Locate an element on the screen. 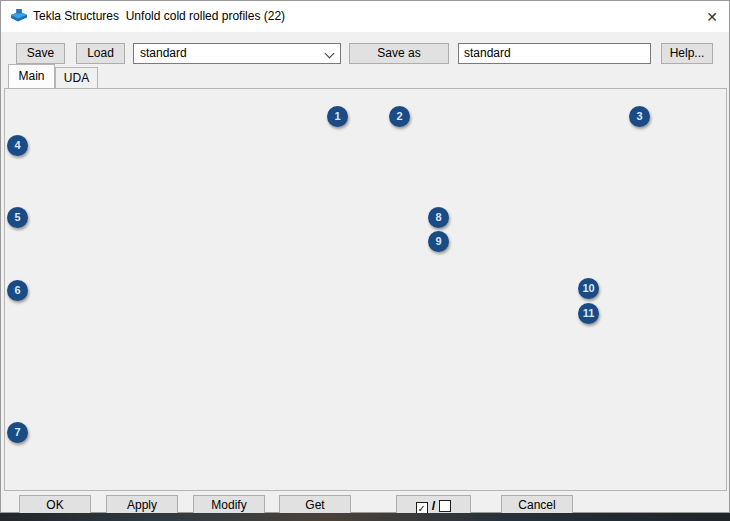 The image size is (730, 521). save-button: Save is located at coordinates (40, 54).